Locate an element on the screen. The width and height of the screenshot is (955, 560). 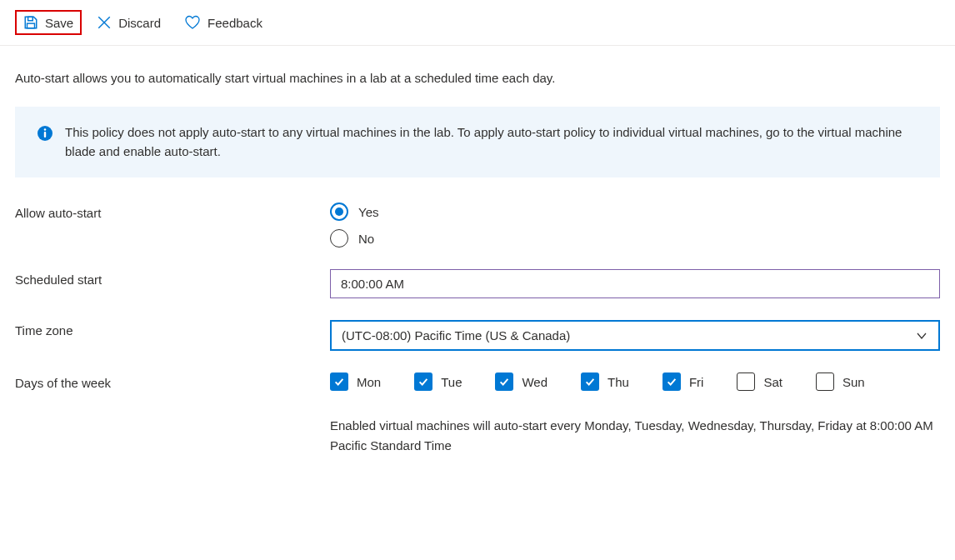
radio-no: No is located at coordinates (635, 238).